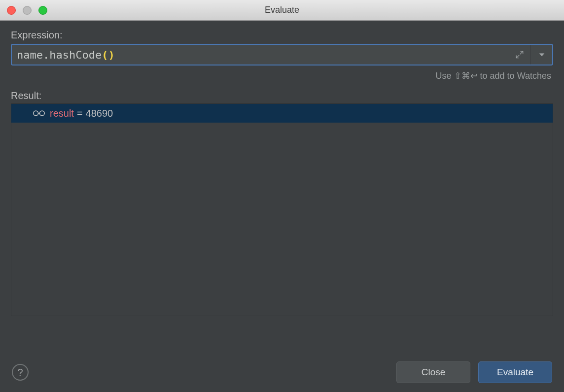 This screenshot has height=392, width=564. I want to click on window-title: Evaluate, so click(282, 10).